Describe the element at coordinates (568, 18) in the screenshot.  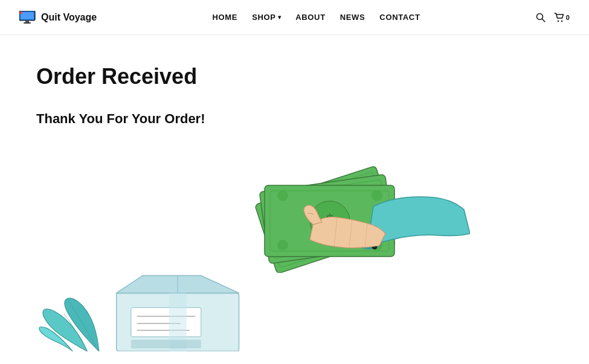
I see `cart-count: 0` at that location.